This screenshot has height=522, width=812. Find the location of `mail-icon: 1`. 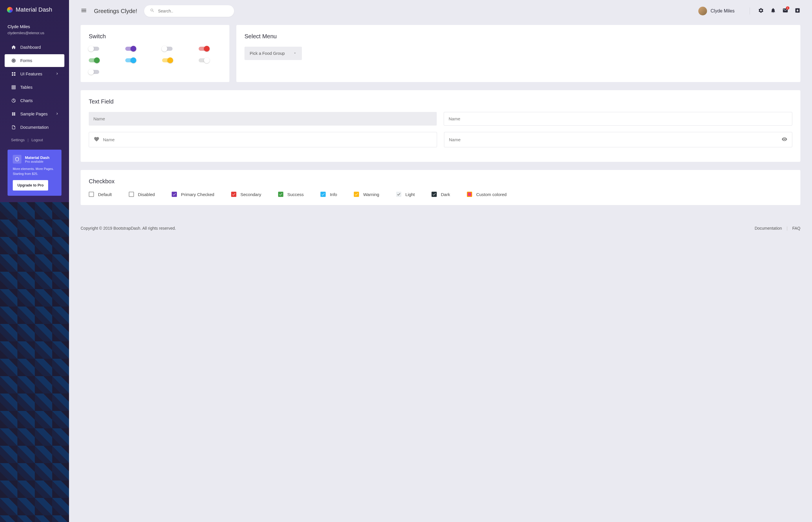

mail-icon: 1 is located at coordinates (786, 11).